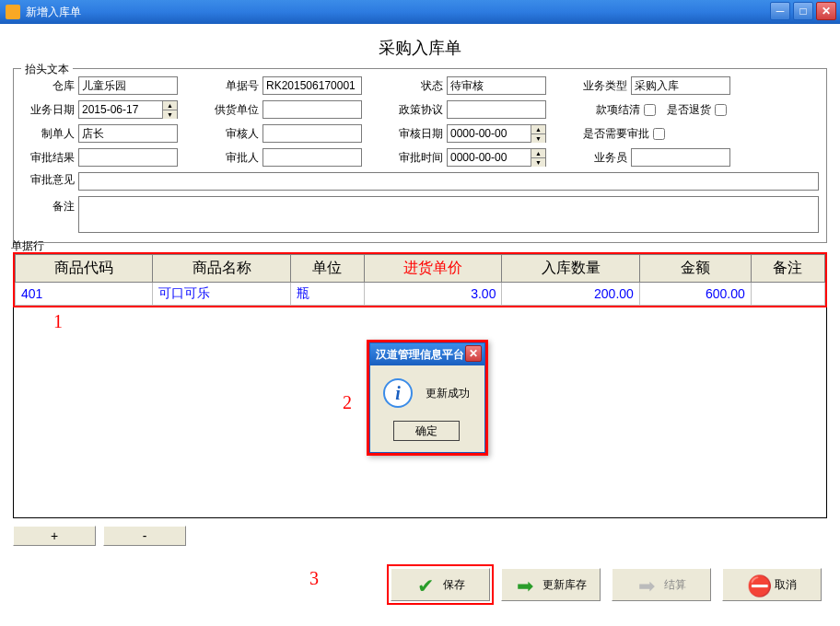  What do you see at coordinates (418, 87) in the screenshot?
I see `label-status: 状态` at bounding box center [418, 87].